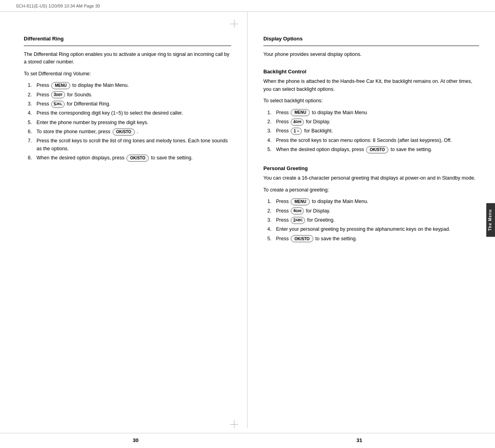 Image resolution: width=495 pixels, height=448 pixels. Describe the element at coordinates (32, 158) in the screenshot. I see `step-number: 8.` at that location.